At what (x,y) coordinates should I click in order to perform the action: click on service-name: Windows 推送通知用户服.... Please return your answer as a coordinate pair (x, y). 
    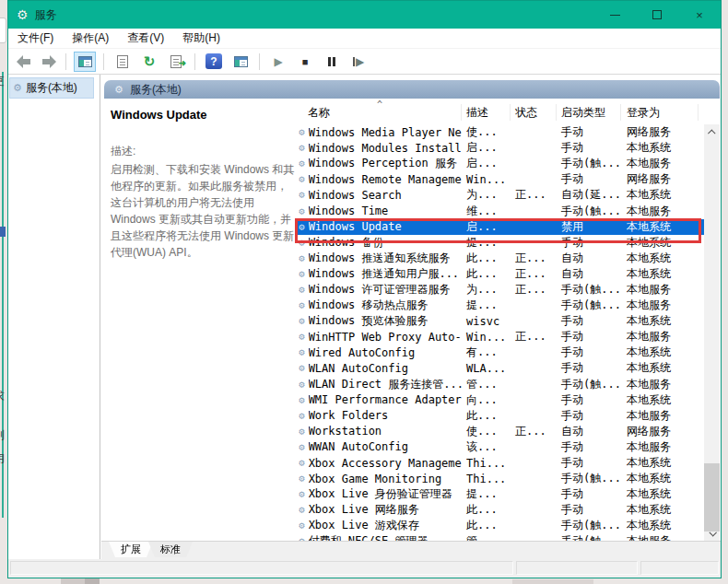
    Looking at the image, I should click on (383, 274).